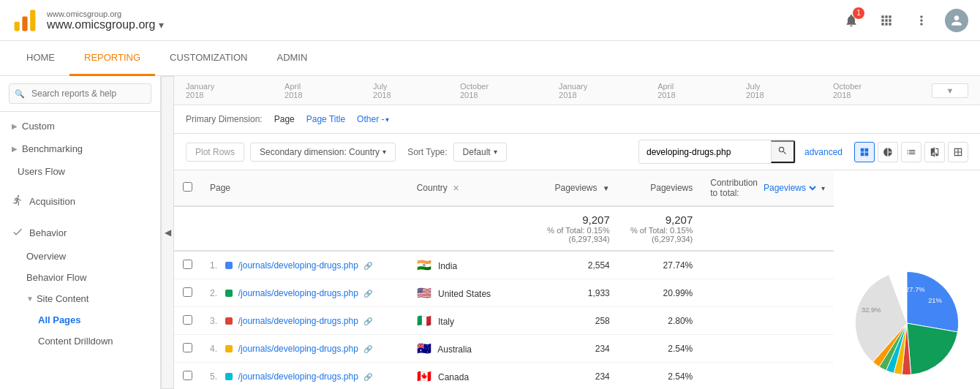 Image resolution: width=980 pixels, height=389 pixels. I want to click on row-page: 5. /journals/developing-drugs.php 🔗, so click(304, 376).